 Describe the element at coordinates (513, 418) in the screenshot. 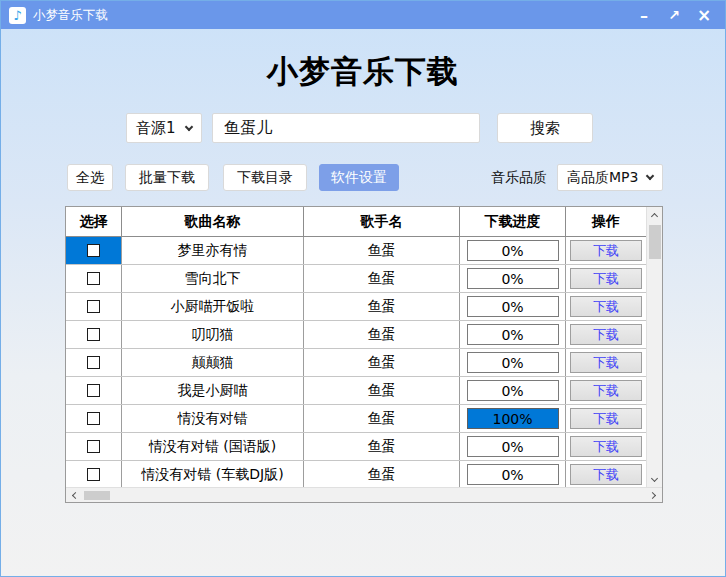

I see `progress-cell: 100%` at that location.